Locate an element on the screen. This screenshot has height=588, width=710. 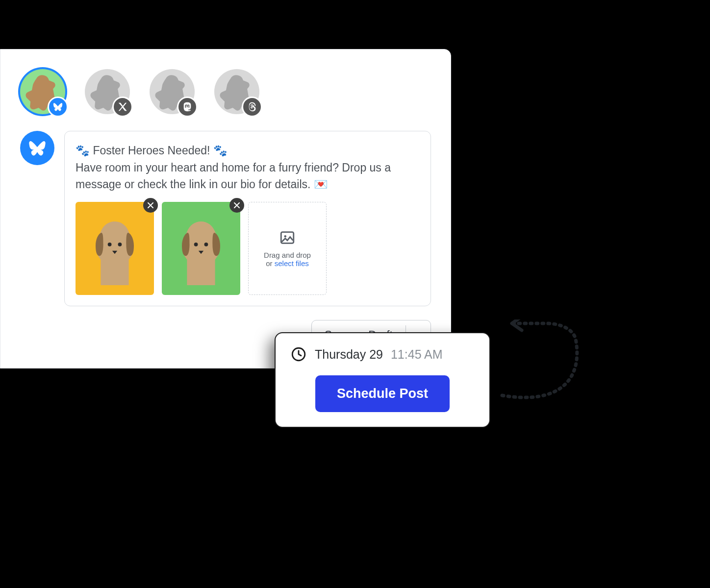
account-selector-row is located at coordinates (226, 92).